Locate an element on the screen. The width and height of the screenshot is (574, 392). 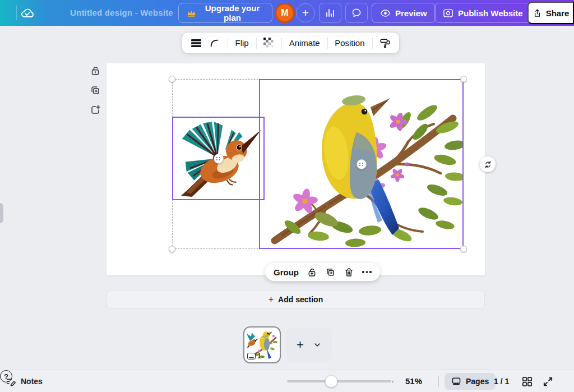
topbar: Untitled design - Website Upgrade your p… is located at coordinates (287, 13).